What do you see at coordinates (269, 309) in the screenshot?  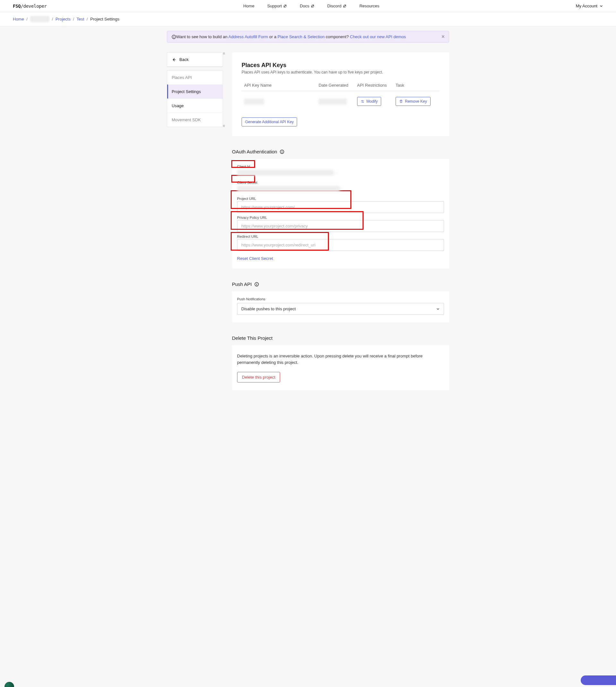 I see `push-select-value: Disable pushes to this project` at bounding box center [269, 309].